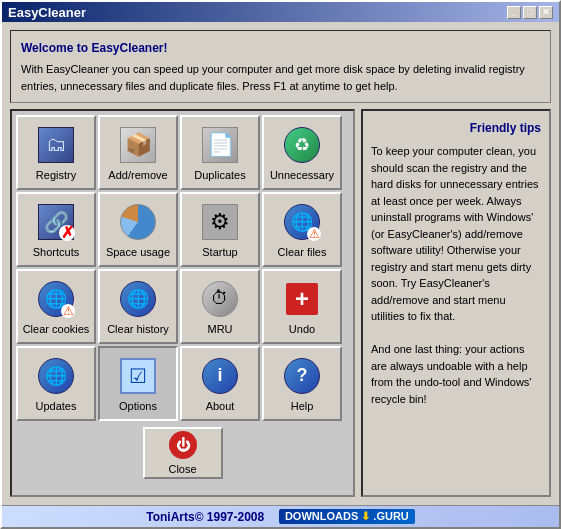 The width and height of the screenshot is (561, 529). Describe the element at coordinates (56, 175) in the screenshot. I see `registry-label: Registry` at that location.